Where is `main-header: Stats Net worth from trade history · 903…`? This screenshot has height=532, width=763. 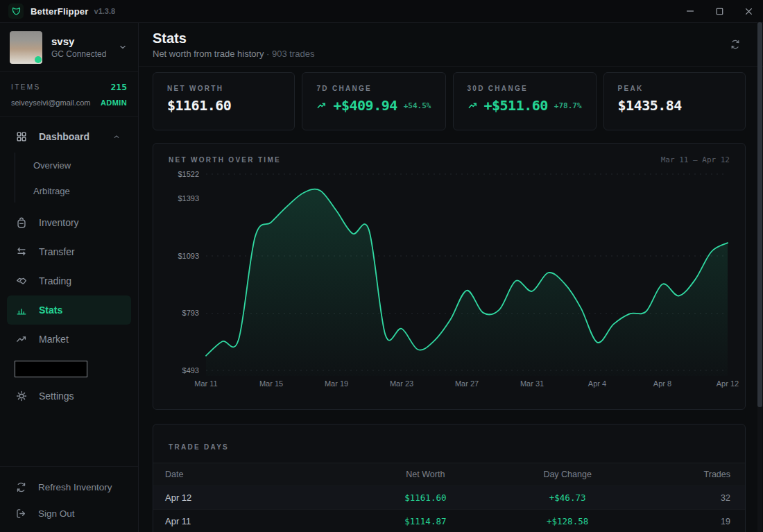 main-header: Stats Net worth from trade history · 903… is located at coordinates (451, 44).